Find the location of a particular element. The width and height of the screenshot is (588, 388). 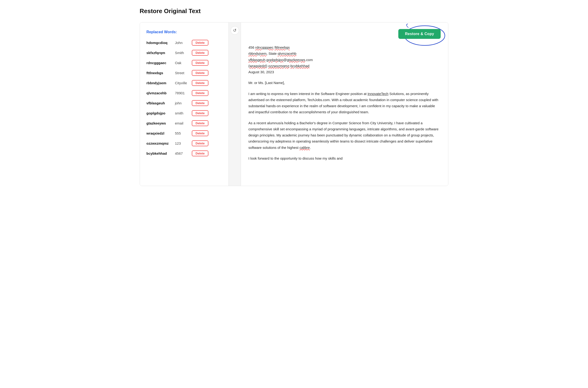

page-title: Restore Original Text is located at coordinates (294, 11).